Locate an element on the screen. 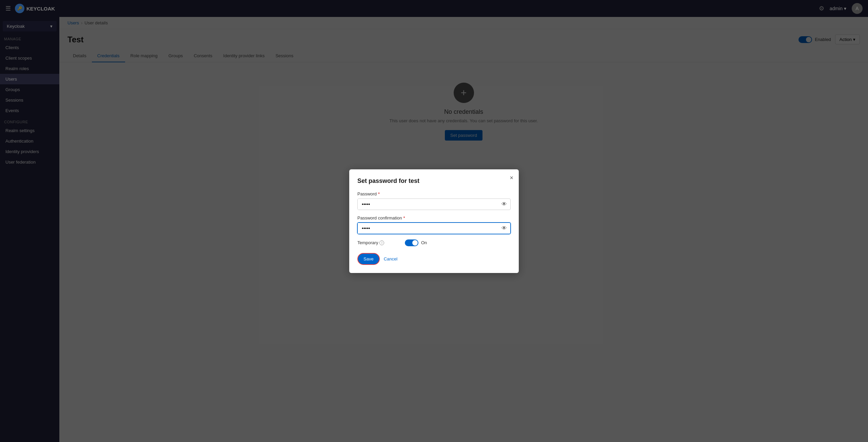 This screenshot has height=442, width=868. temporary-toggle is located at coordinates (412, 243).